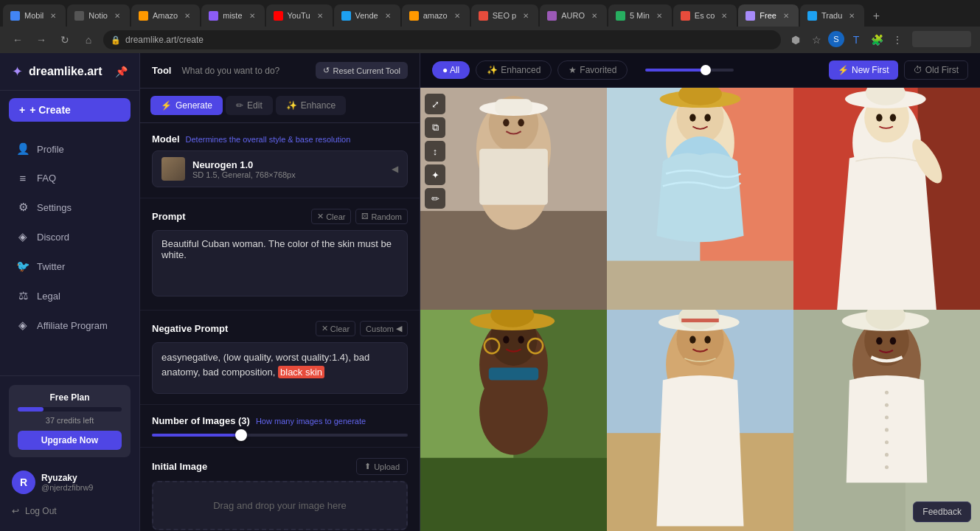 This screenshot has width=980, height=531. I want to click on upload-drop-area: Drag and drop your image here, so click(280, 506).